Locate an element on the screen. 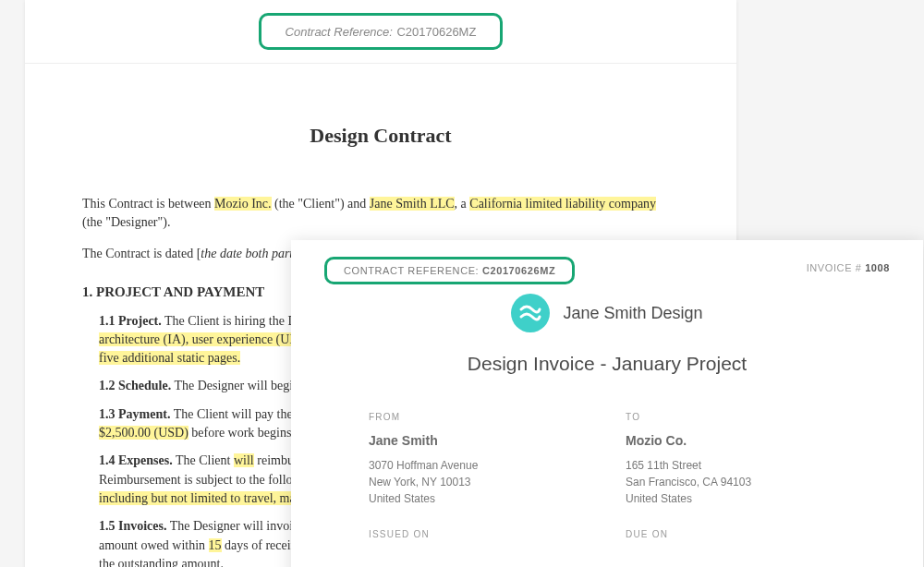  contract-header: Contract Reference: C20170626MZ is located at coordinates (381, 31).